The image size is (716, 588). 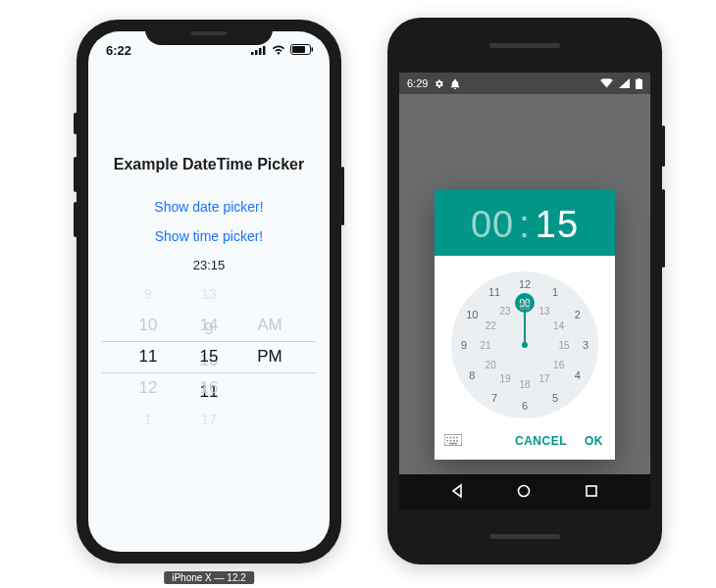 What do you see at coordinates (343, 196) in the screenshot?
I see `iphone-side-button` at bounding box center [343, 196].